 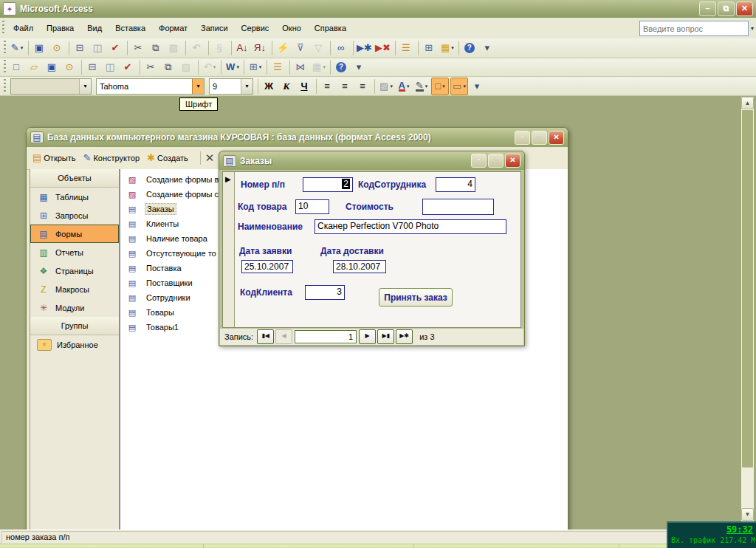 I want to click on menu-item: Правка, so click(x=61, y=28).